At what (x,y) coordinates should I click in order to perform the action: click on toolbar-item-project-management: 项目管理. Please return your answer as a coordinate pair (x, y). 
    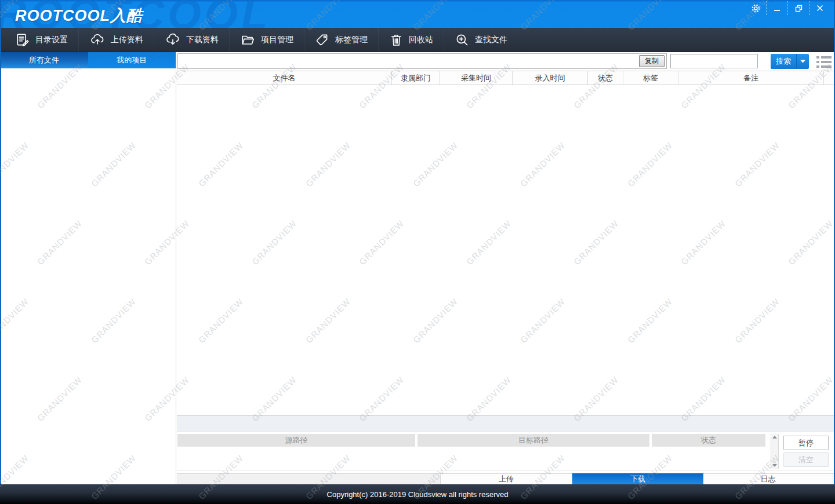
    Looking at the image, I should click on (267, 40).